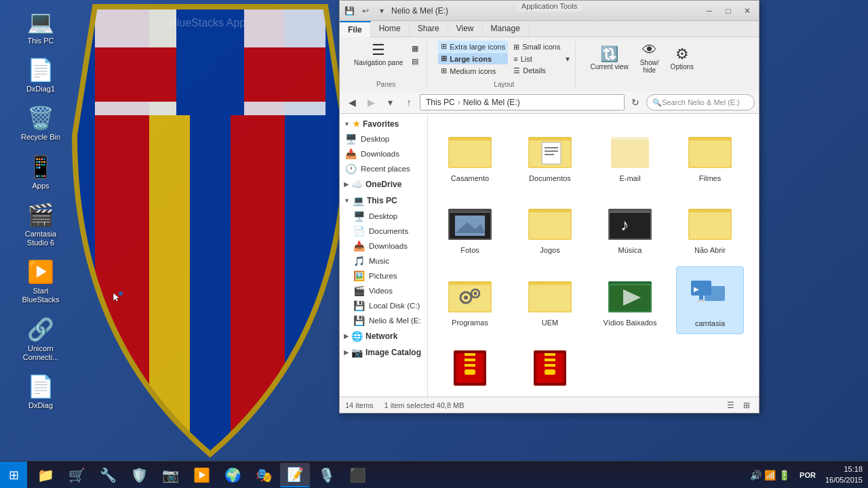 Image resolution: width=868 pixels, height=488 pixels. Describe the element at coordinates (473, 71) in the screenshot. I see `medium-icons-label: Medium icons` at that location.